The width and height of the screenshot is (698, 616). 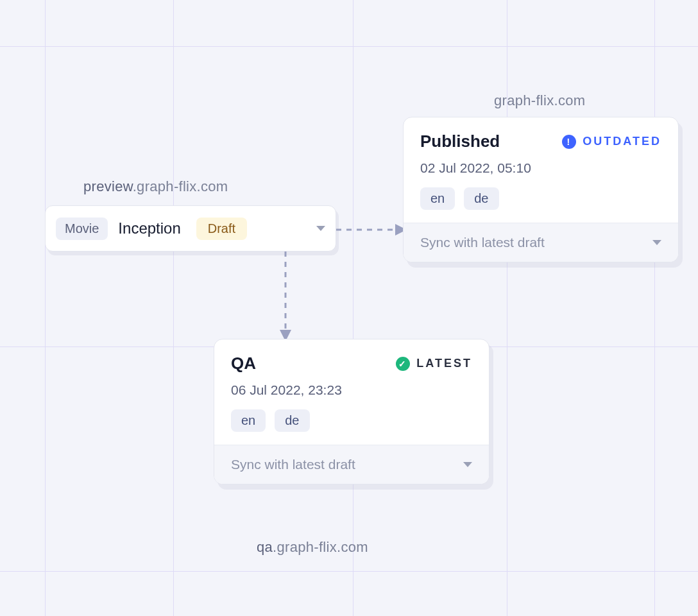 What do you see at coordinates (264, 547) in the screenshot?
I see `env-subdomain: qa` at bounding box center [264, 547].